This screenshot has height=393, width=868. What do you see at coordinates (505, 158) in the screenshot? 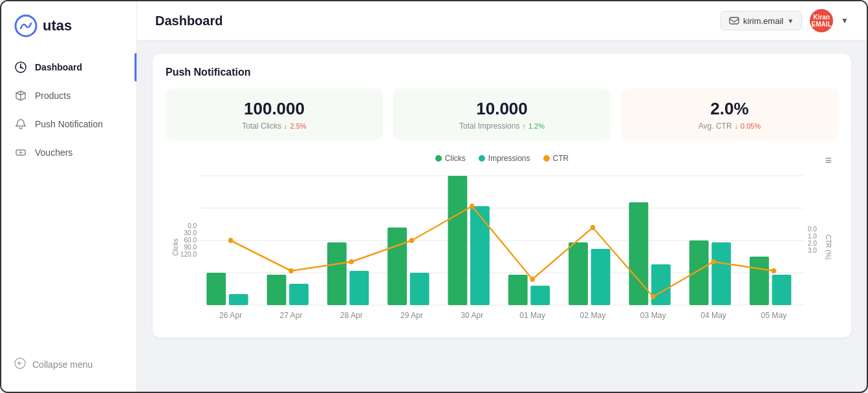
I see `legend-impressions: Impressions` at bounding box center [505, 158].